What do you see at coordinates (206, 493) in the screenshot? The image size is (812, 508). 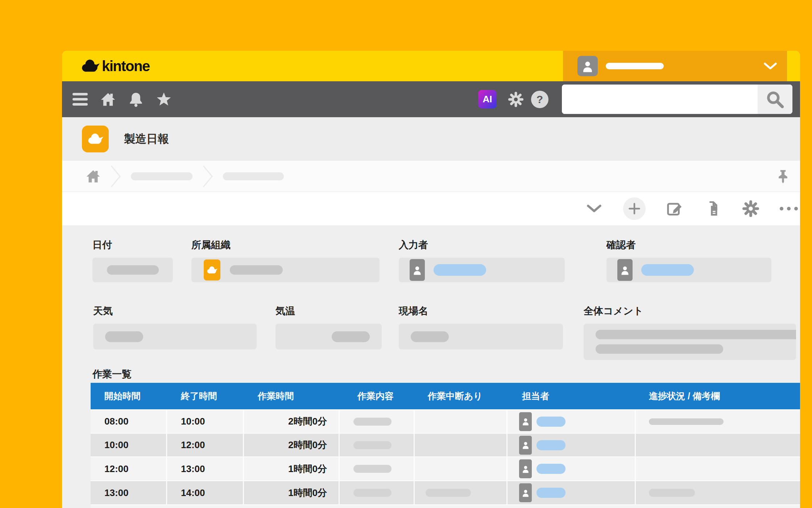 I see `cell-end-time: 14:00` at bounding box center [206, 493].